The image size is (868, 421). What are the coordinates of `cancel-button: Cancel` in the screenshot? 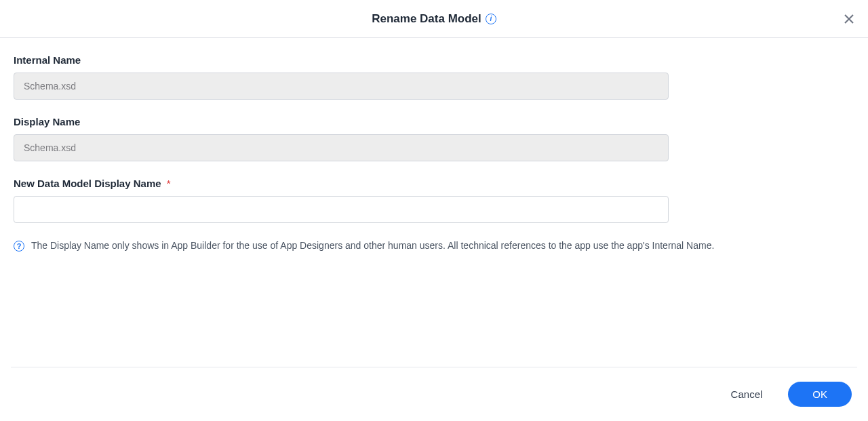 It's located at (747, 395).